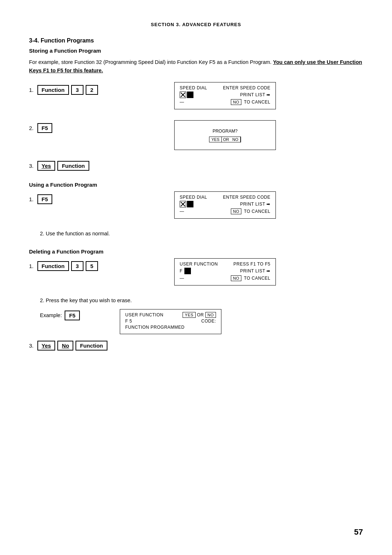 This screenshot has width=392, height=555. What do you see at coordinates (73, 166) in the screenshot?
I see `key-function-3: Function` at bounding box center [73, 166].